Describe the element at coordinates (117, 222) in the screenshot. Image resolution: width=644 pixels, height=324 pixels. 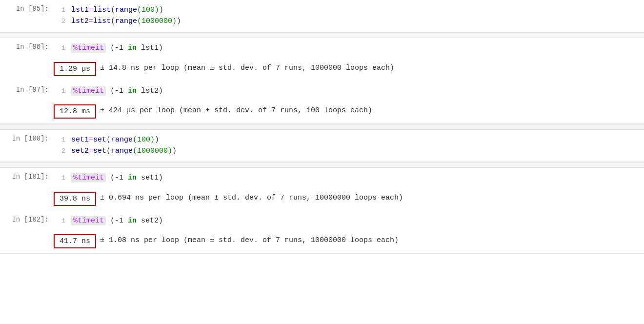
I see `code-text: %timeit (-1 in set2)` at that location.